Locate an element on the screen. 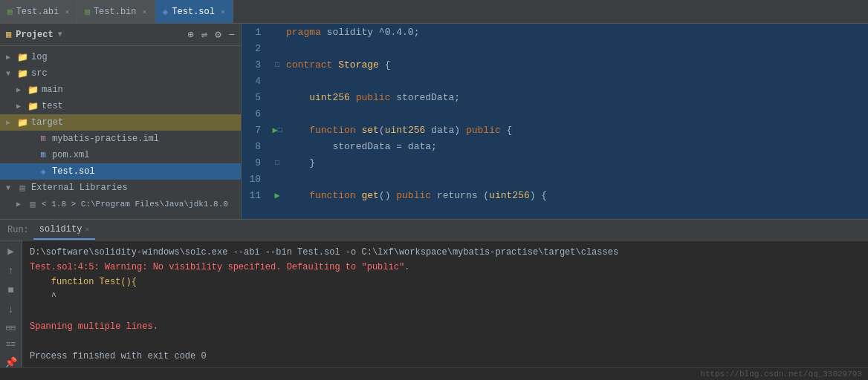  code-line-11: 11 ▶ function get() public returns (uint… is located at coordinates (554, 195).